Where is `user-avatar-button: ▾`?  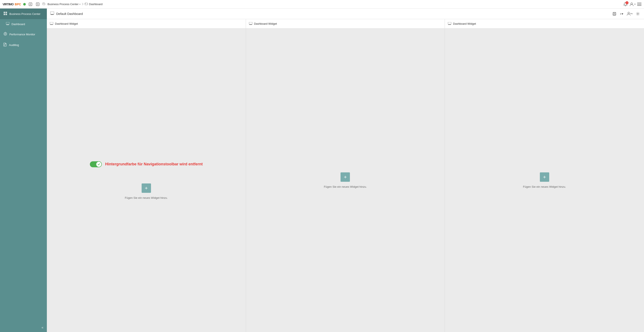
user-avatar-button: ▾ is located at coordinates (632, 4).